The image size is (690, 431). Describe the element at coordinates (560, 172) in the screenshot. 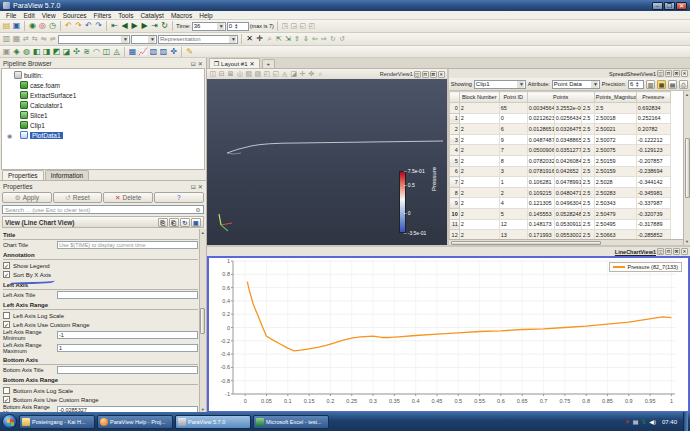

I see `table-row: 6230.07819160.0426522.52.50159-0.238694` at that location.